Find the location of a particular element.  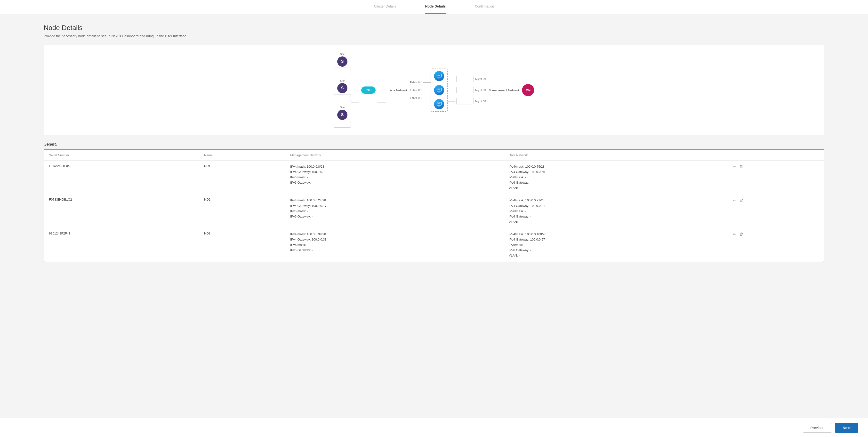

mgmt-rows: Mgmt 0/1 Mgmt 0/1 Mgmt 0/1 is located at coordinates (467, 90).